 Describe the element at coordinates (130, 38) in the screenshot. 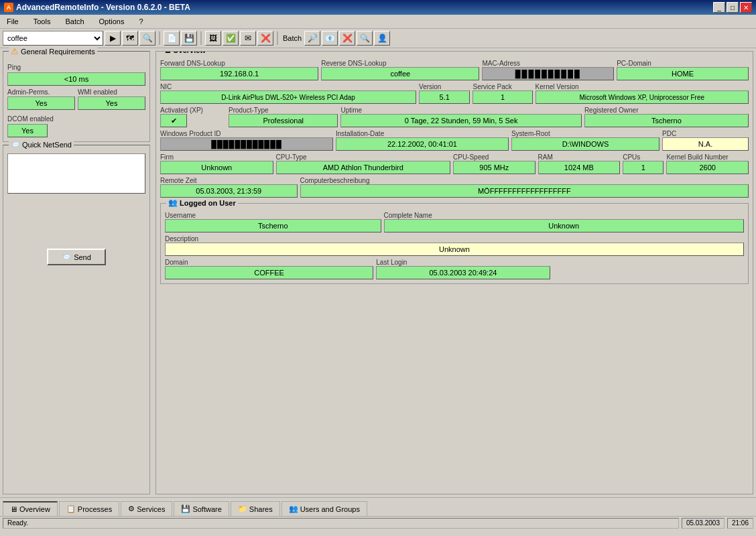

I see `toolbar-btn-2: 🗺` at that location.